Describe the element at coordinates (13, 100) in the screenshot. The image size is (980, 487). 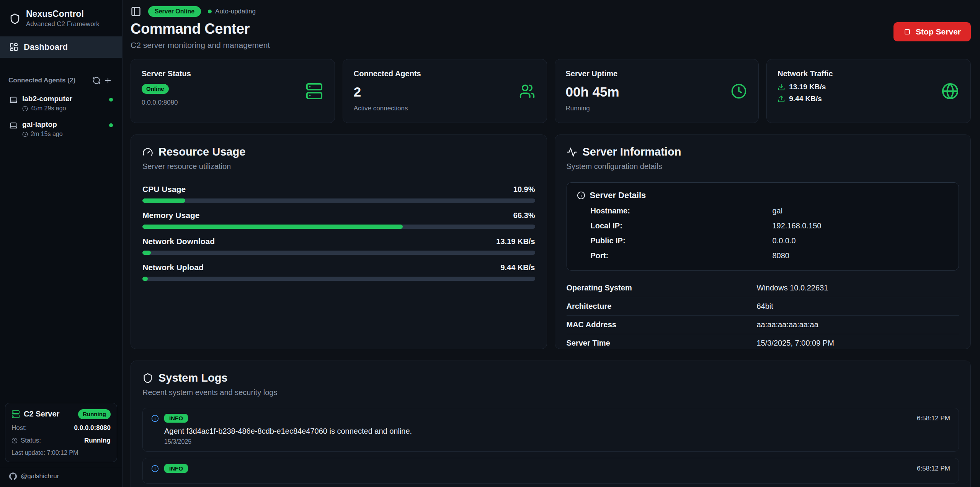
I see `laptop-icon` at that location.